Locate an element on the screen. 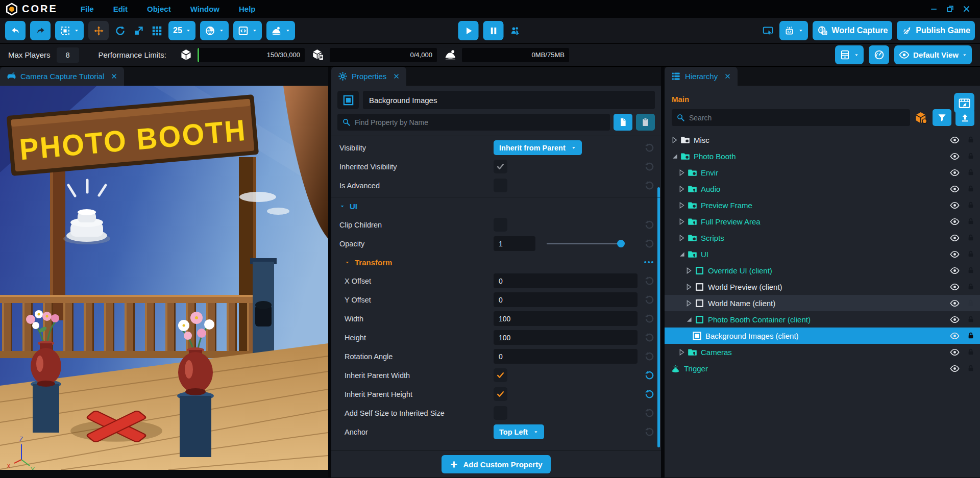 The height and width of the screenshot is (478, 980). menu-window: Window is located at coordinates (205, 9).